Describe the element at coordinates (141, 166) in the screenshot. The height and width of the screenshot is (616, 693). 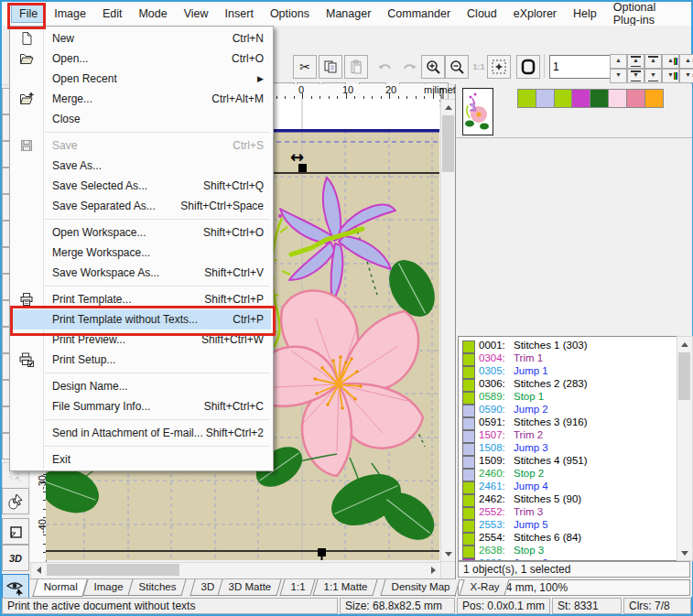
I see `menu-item-save-as: Save As...` at that location.